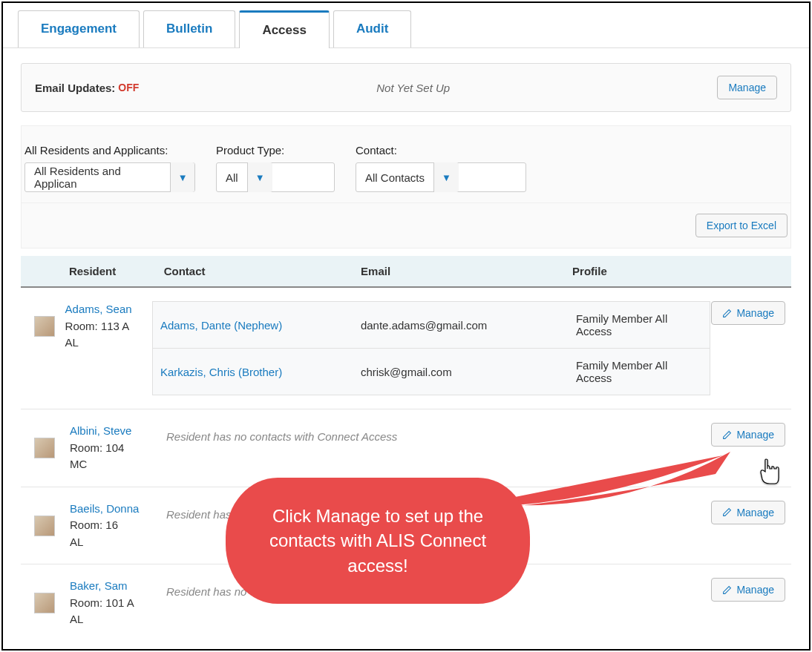 Image resolution: width=812 pixels, height=652 pixels. What do you see at coordinates (108, 326) in the screenshot?
I see `resident-room: Room: 113 A` at bounding box center [108, 326].